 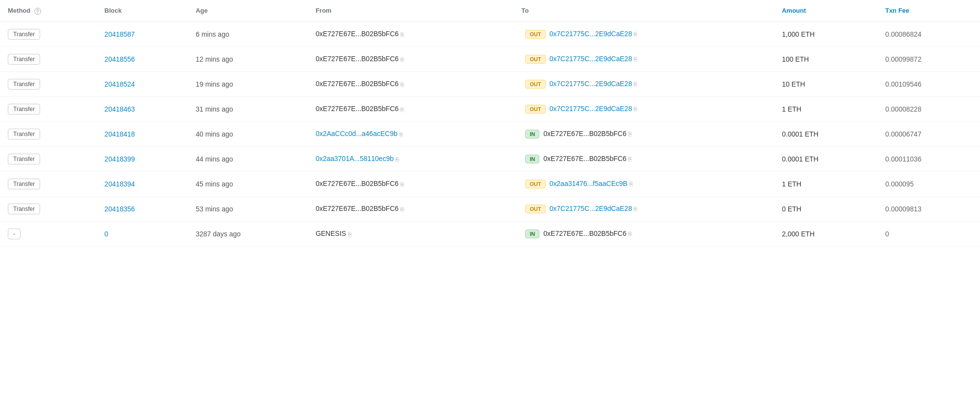 I want to click on table-row: Transfer204185876 mins ago0xE727E67E...B…, so click(x=490, y=34).